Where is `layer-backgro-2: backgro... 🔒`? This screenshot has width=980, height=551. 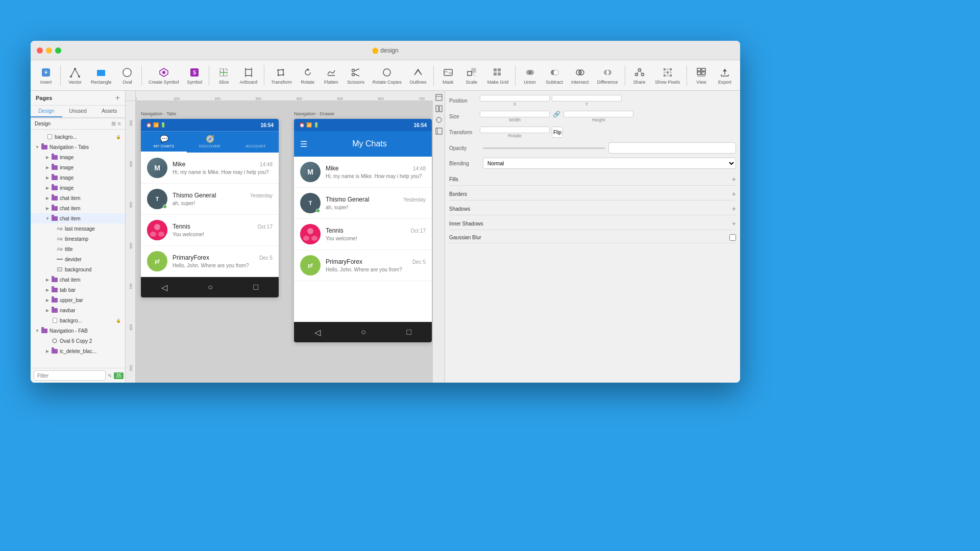
layer-backgro-2: backgro... 🔒 is located at coordinates (78, 320).